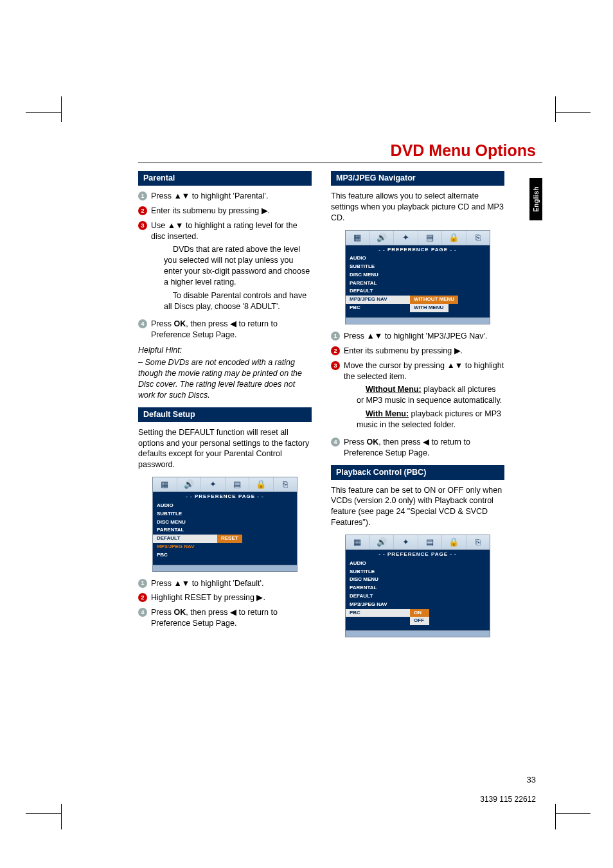 This screenshot has height=868, width=613. I want to click on page-number: 33, so click(531, 780).